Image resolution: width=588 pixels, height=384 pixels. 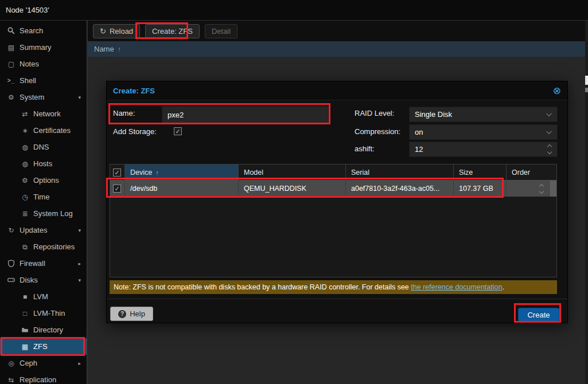 What do you see at coordinates (44, 147) in the screenshot?
I see `sidebar-item-dns: ◍DNS` at bounding box center [44, 147].